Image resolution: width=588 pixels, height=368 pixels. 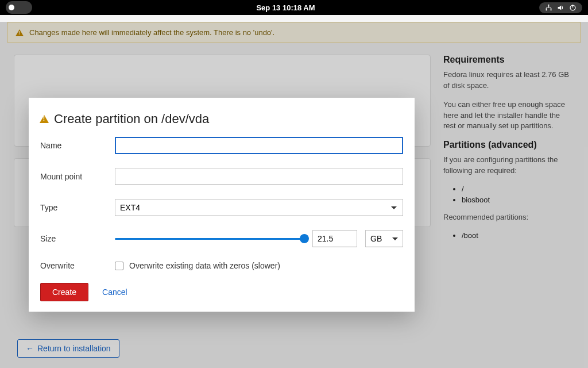 I want to click on gnome-topbar: Sep 13 10:18 AM, so click(x=294, y=7).